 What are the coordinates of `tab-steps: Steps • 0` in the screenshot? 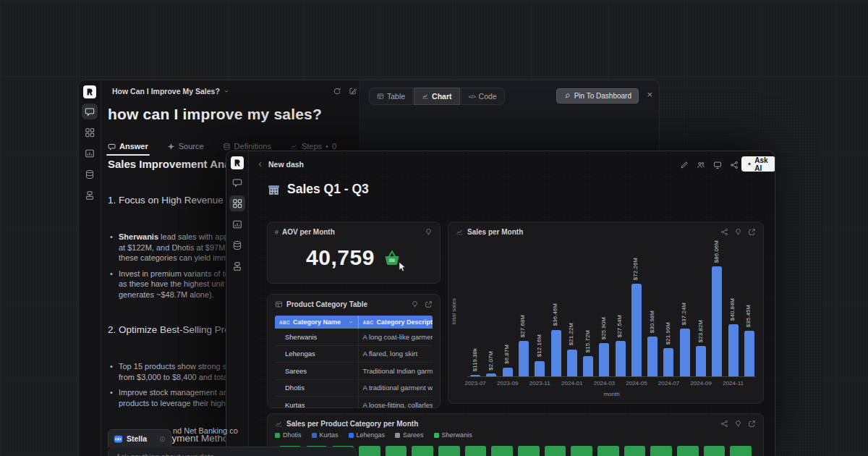 It's located at (313, 146).